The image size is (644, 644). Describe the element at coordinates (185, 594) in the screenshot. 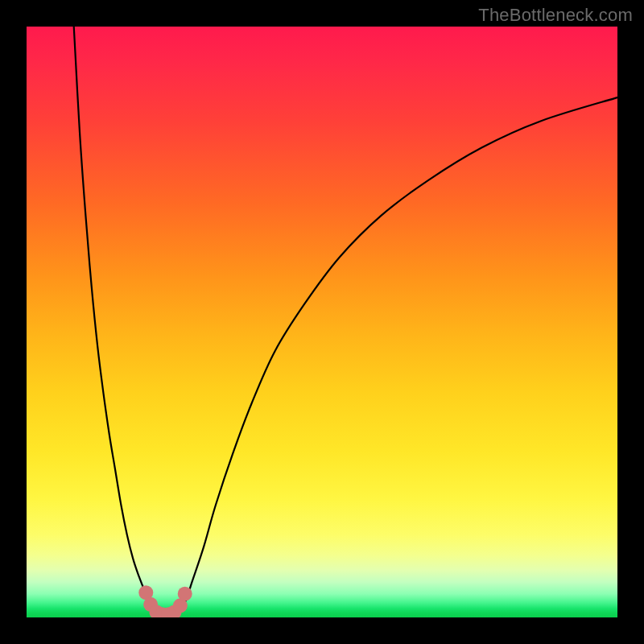

I see `dip-marker` at that location.